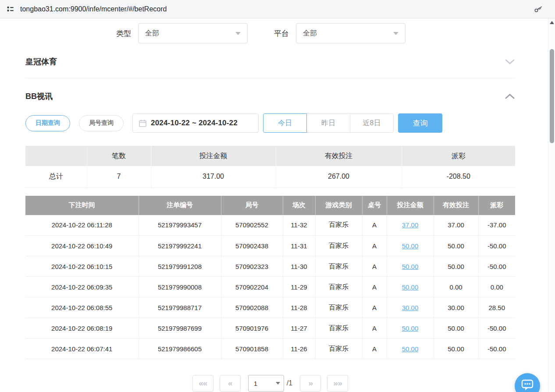 This screenshot has width=555, height=392. I want to click on cell-bet-time: 2024-10-22 06:10:49, so click(82, 246).